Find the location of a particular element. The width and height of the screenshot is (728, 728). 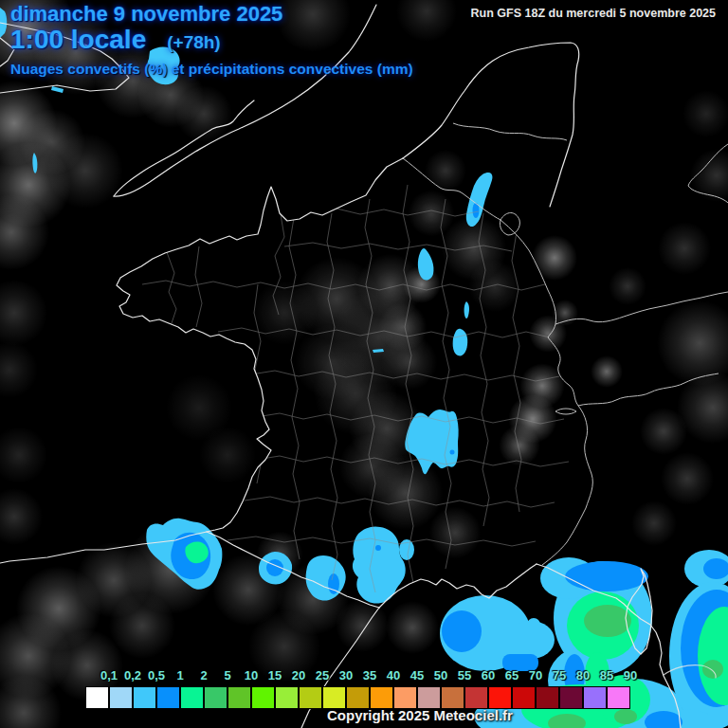

legend-cell: 80 is located at coordinates (571, 688).